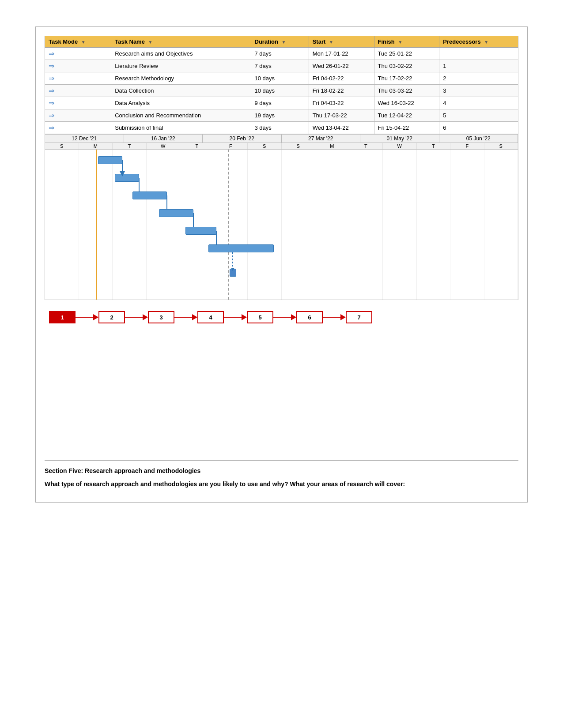 Image resolution: width=563 pixels, height=728 pixels. What do you see at coordinates (282, 79) in the screenshot?
I see `table-row: ⇒Research Methodology10 daysFri 04-02-22…` at bounding box center [282, 79].